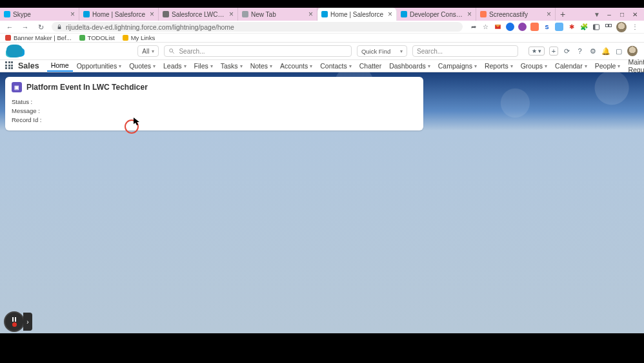 The width and height of the screenshot is (644, 363). Describe the element at coordinates (204, 66) in the screenshot. I see `nav-item-files: Files▾` at that location.